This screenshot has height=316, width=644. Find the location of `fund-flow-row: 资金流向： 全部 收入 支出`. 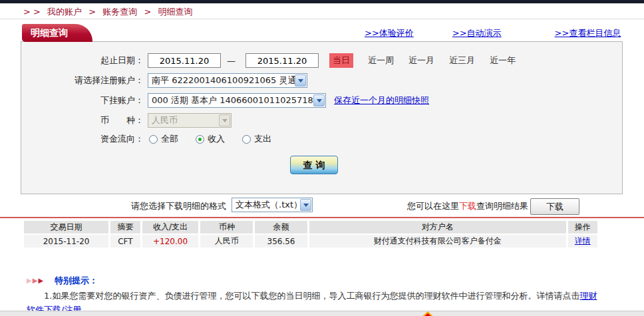

fund-flow-row: 资金流向： 全部 收入 支出 is located at coordinates (322, 139).